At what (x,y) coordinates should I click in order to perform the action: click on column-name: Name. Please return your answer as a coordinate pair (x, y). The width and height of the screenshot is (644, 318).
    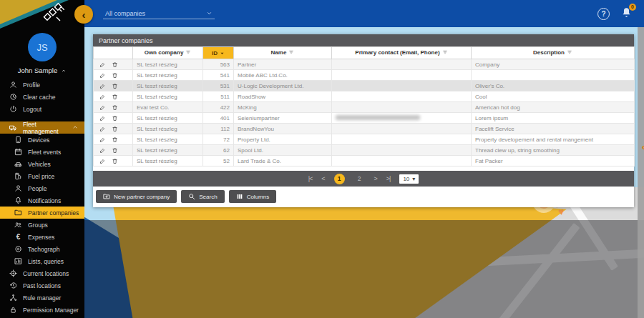
    Looking at the image, I should click on (283, 53).